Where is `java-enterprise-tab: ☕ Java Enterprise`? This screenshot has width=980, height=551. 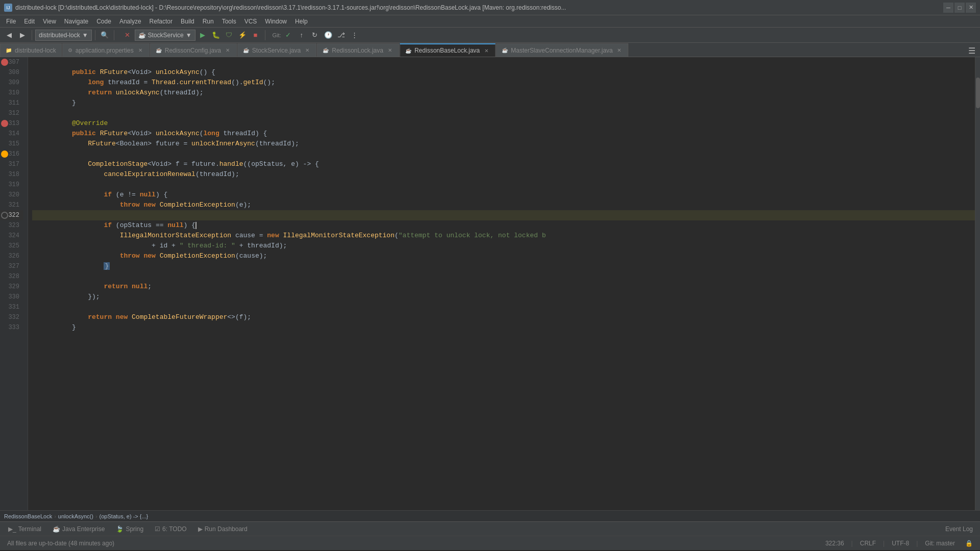 java-enterprise-tab: ☕ Java Enterprise is located at coordinates (79, 529).